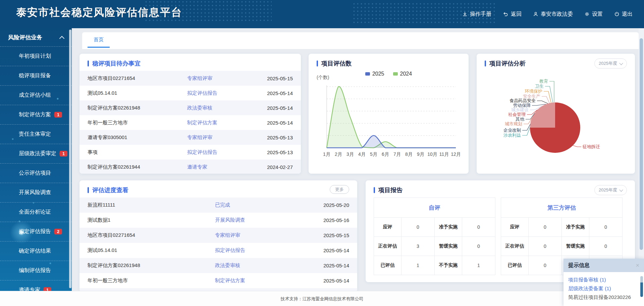 This screenshot has height=306, width=644. Describe the element at coordinates (190, 108) in the screenshot. I see `todo-row: 制定评估方案02261948政法委审核2025-05-14` at that location.